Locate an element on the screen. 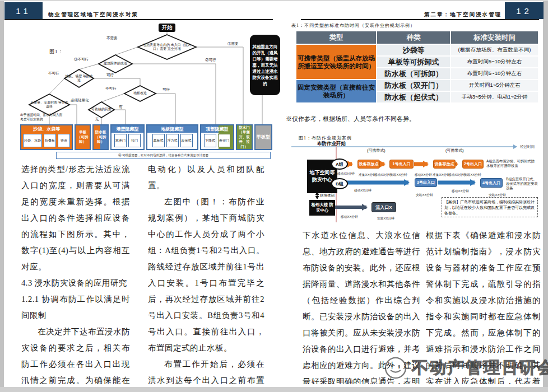 The width and height of the screenshot is (548, 392). inflow-node: 流入口X is located at coordinates (384, 207).